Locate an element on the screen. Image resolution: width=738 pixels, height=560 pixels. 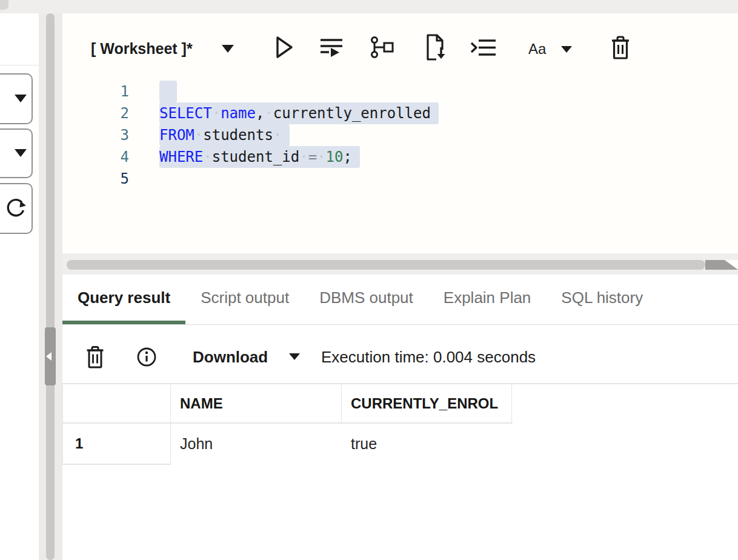
code-token: 10 is located at coordinates (334, 157).